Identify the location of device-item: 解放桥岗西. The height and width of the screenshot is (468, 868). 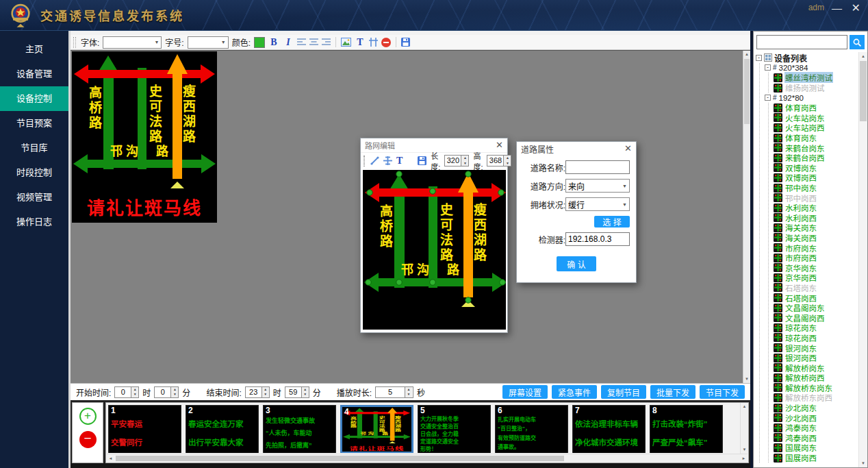
(820, 378).